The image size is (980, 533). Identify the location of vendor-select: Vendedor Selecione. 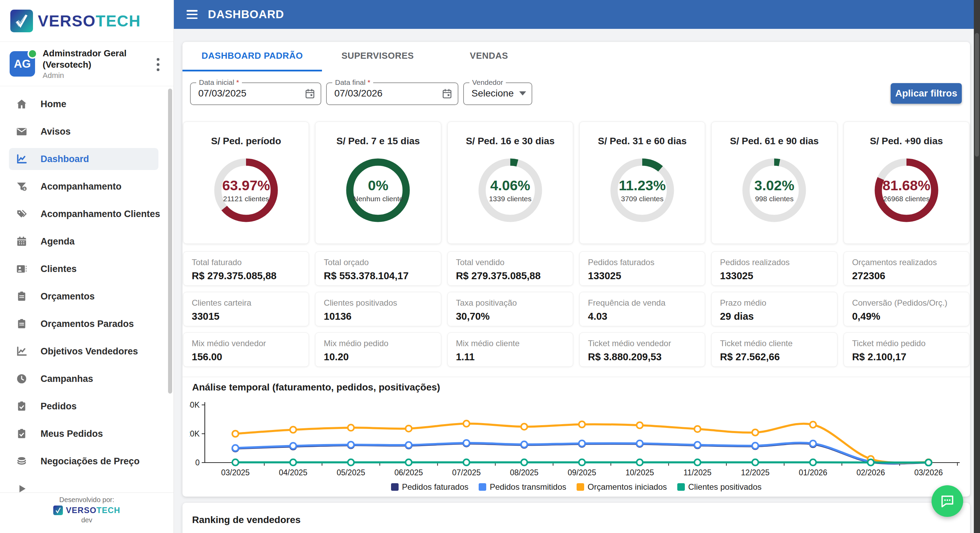
(498, 94).